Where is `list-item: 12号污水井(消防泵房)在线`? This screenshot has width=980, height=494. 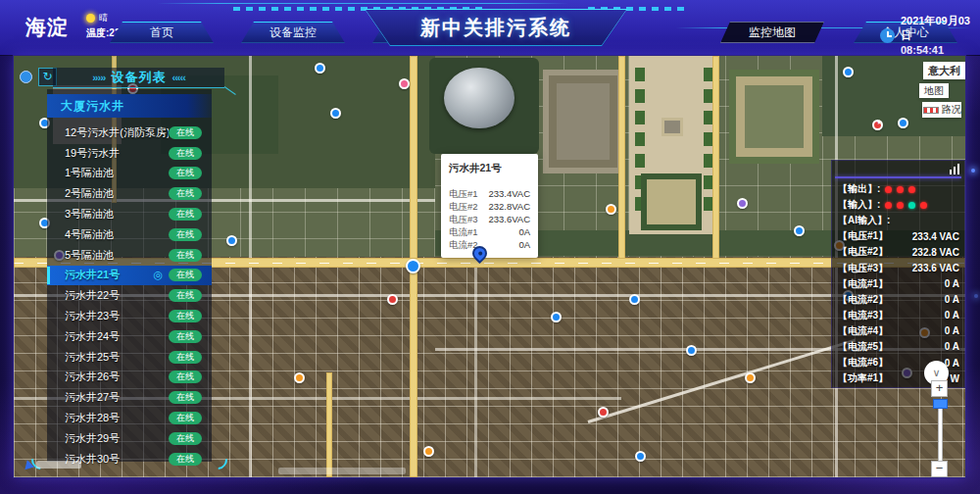
list-item: 12号污水井(消防泵房)在线 is located at coordinates (129, 133).